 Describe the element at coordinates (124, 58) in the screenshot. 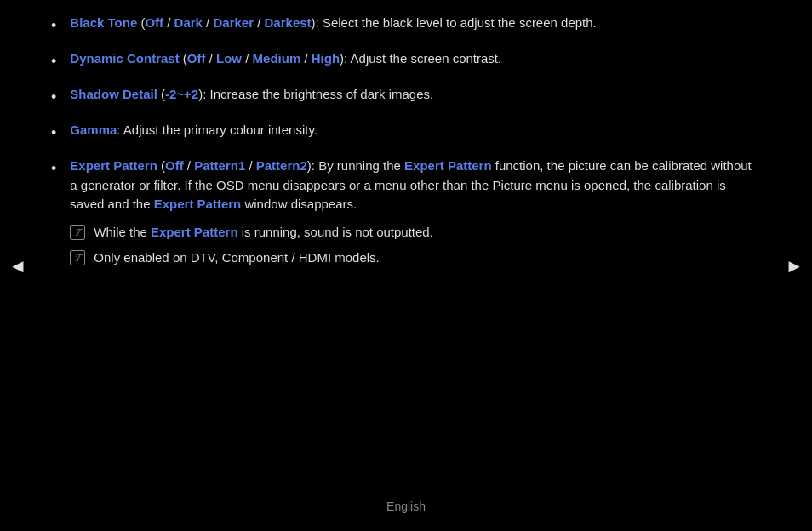

I see `label-dynamic-contrast: Dynamic Contrast` at that location.